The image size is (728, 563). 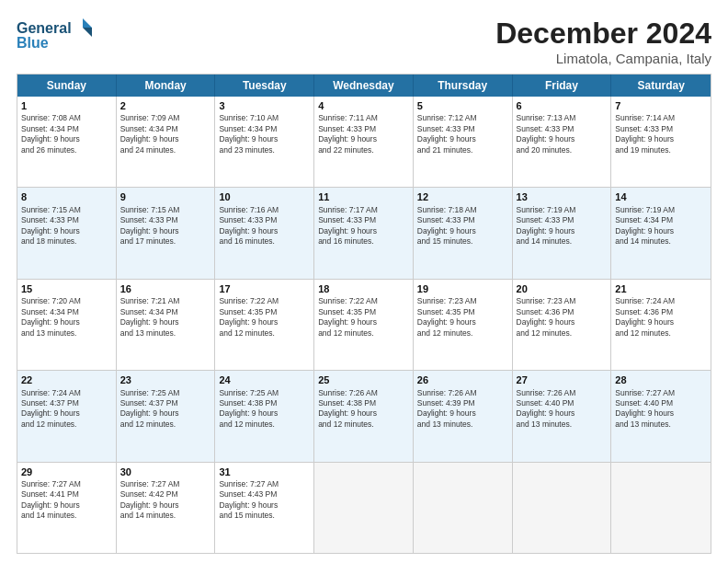 What do you see at coordinates (67, 508) in the screenshot?
I see `calendar-cell: 29Sunrise: 7:27 AM Sunset: 4:41 PM Dayli…` at bounding box center [67, 508].